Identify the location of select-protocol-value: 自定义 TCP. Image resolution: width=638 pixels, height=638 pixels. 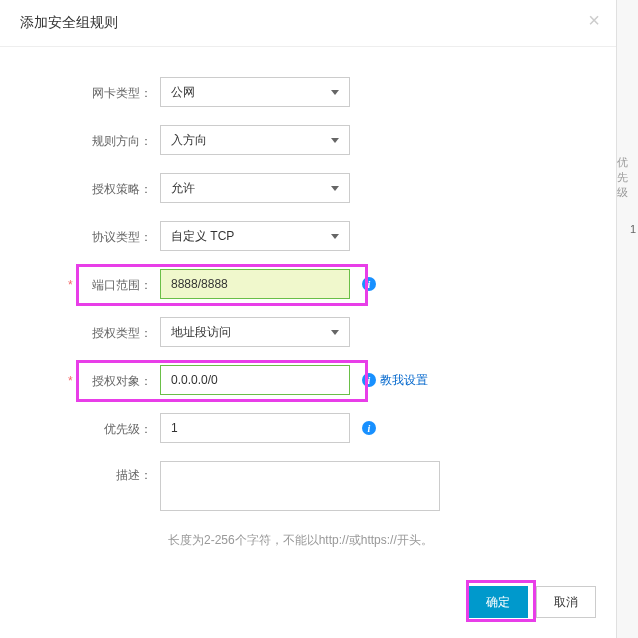
(202, 236).